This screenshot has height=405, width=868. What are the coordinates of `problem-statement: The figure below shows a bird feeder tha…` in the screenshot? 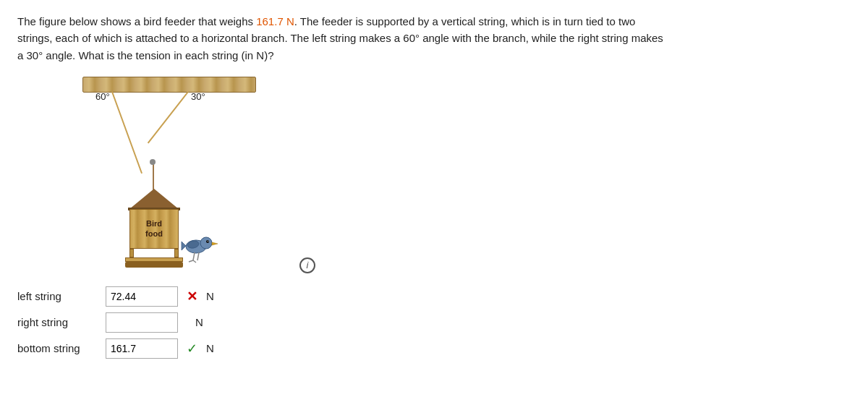 It's located at (343, 38).